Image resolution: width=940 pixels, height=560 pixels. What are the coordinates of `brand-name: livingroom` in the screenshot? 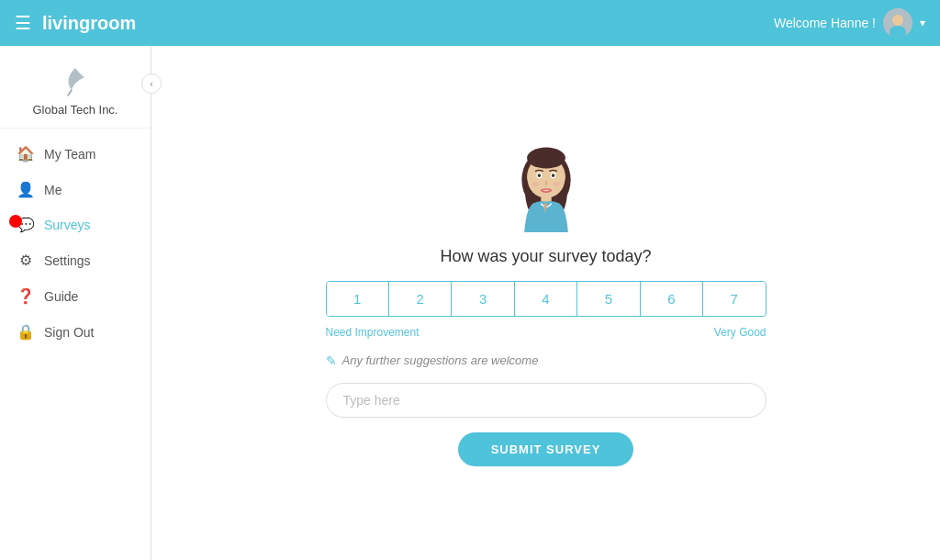 It's located at (408, 24).